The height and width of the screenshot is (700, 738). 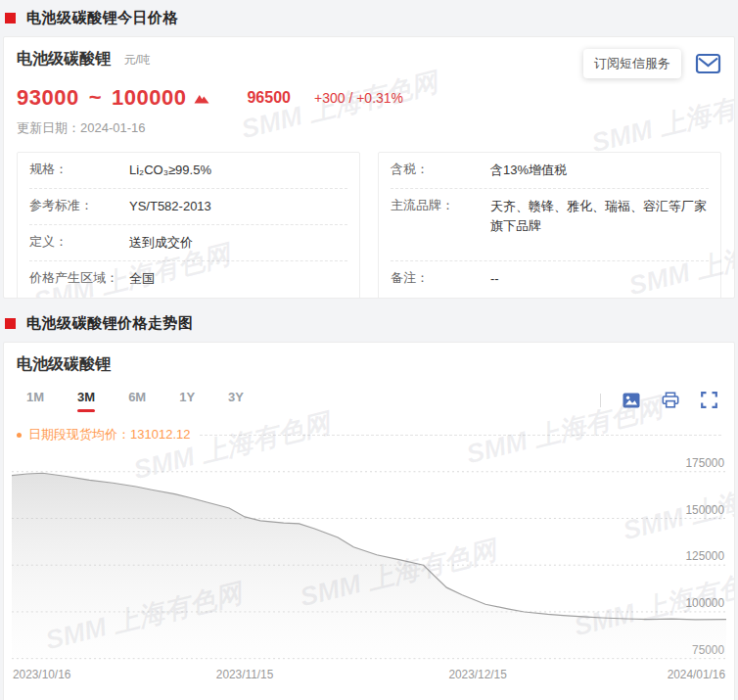 I want to click on y-axis-label: 100000, so click(x=705, y=603).